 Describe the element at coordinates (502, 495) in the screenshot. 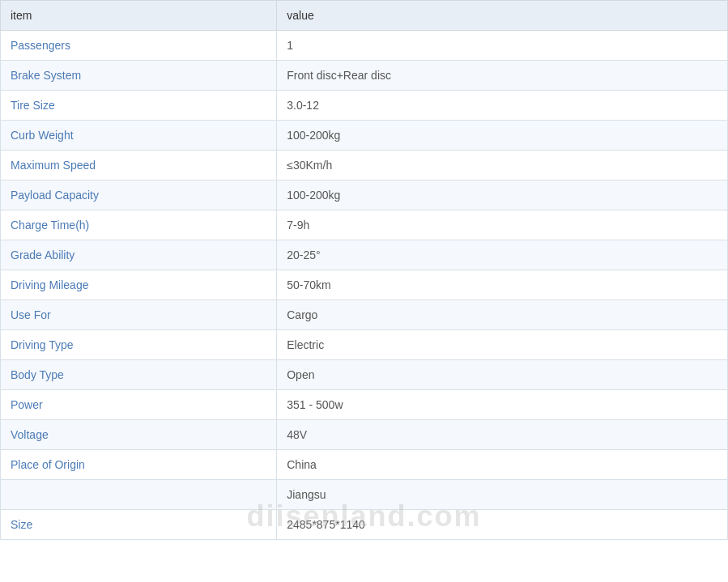

I see `cell-value: Jiangsu` at that location.